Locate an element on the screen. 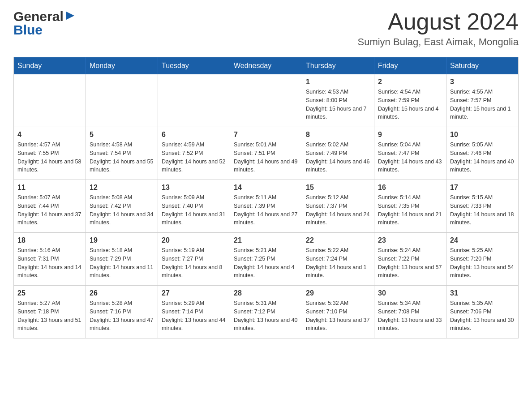 Image resolution: width=532 pixels, height=411 pixels. day-number: 17 is located at coordinates (482, 188).